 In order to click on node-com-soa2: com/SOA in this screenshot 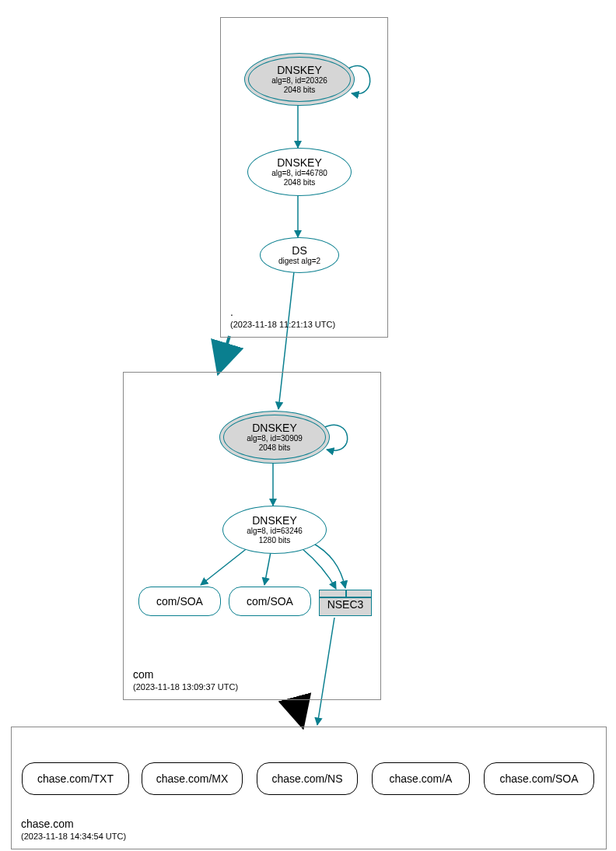, I will do `click(270, 601)`.